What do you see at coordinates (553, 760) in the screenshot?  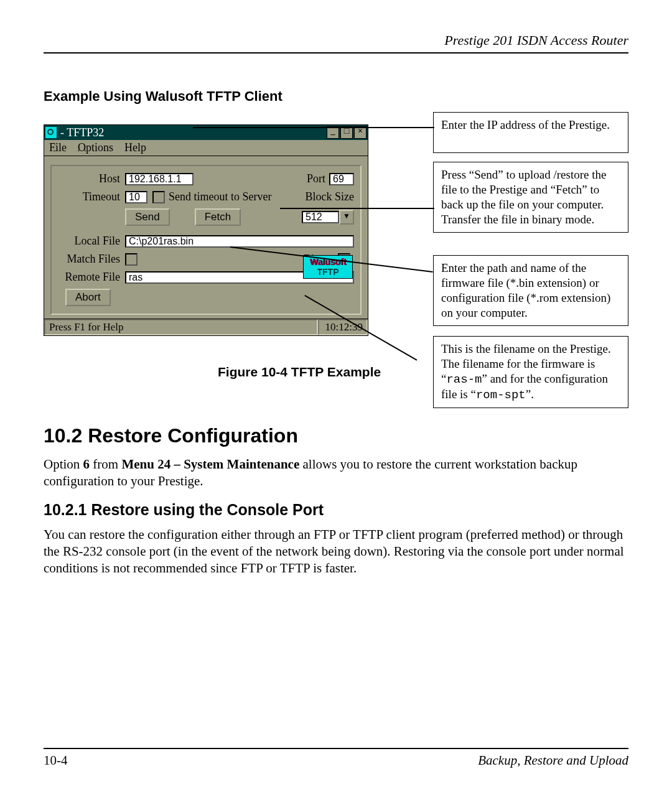 I see `footer-section: Backup, Restore and Upload` at bounding box center [553, 760].